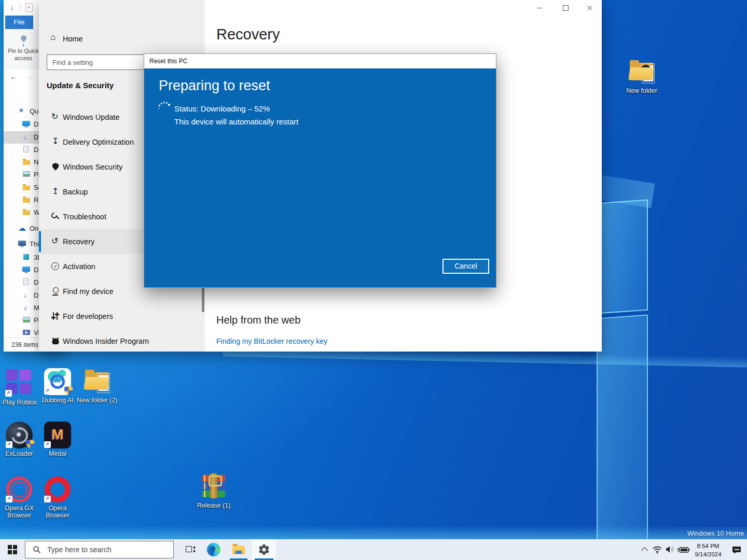 Image resolution: width=747 pixels, height=560 pixels. Describe the element at coordinates (97, 386) in the screenshot. I see `desktop-icon-new-folder-2: New folder (2)` at that location.